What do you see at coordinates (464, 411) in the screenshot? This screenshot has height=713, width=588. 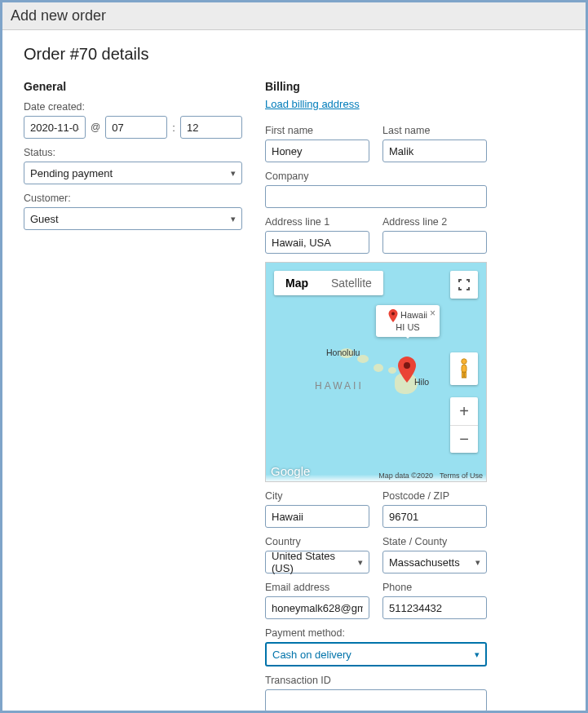 I see `zoom-in-button: +` at bounding box center [464, 411].